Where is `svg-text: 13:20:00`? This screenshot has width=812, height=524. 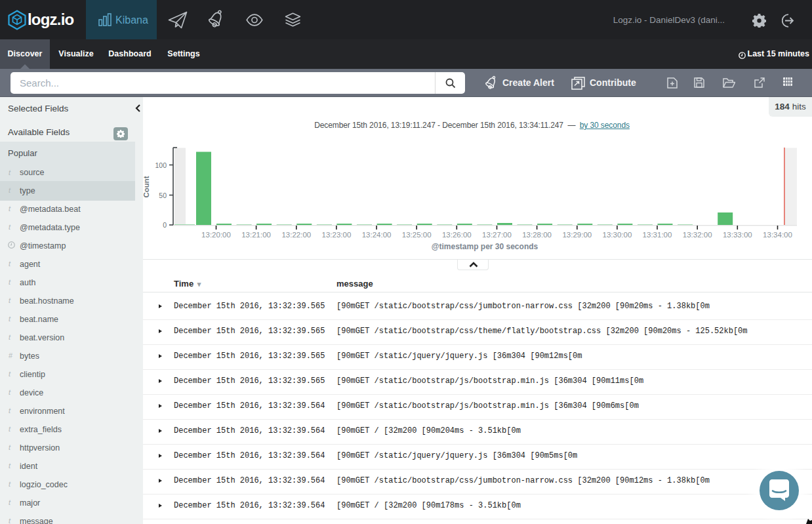 svg-text: 13:20:00 is located at coordinates (216, 235).